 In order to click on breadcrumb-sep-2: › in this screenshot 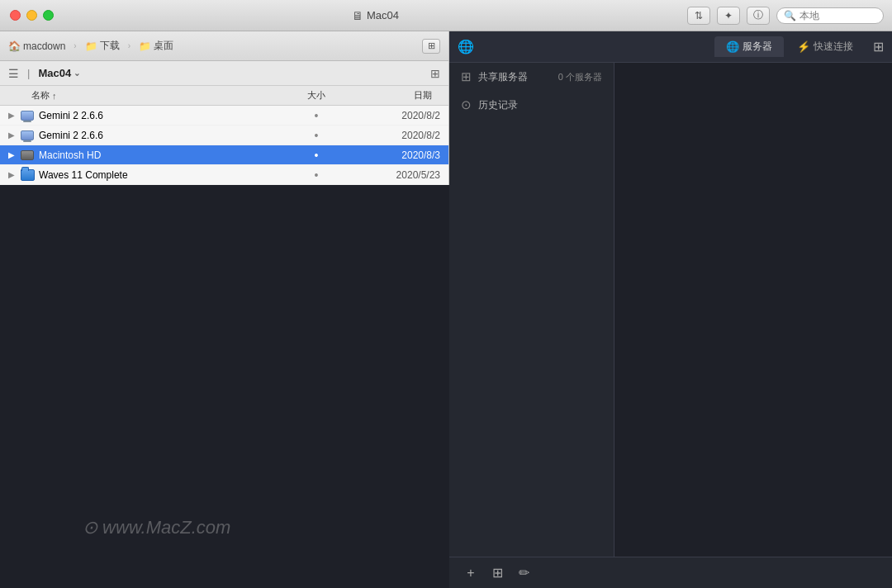, I will do `click(129, 46)`.